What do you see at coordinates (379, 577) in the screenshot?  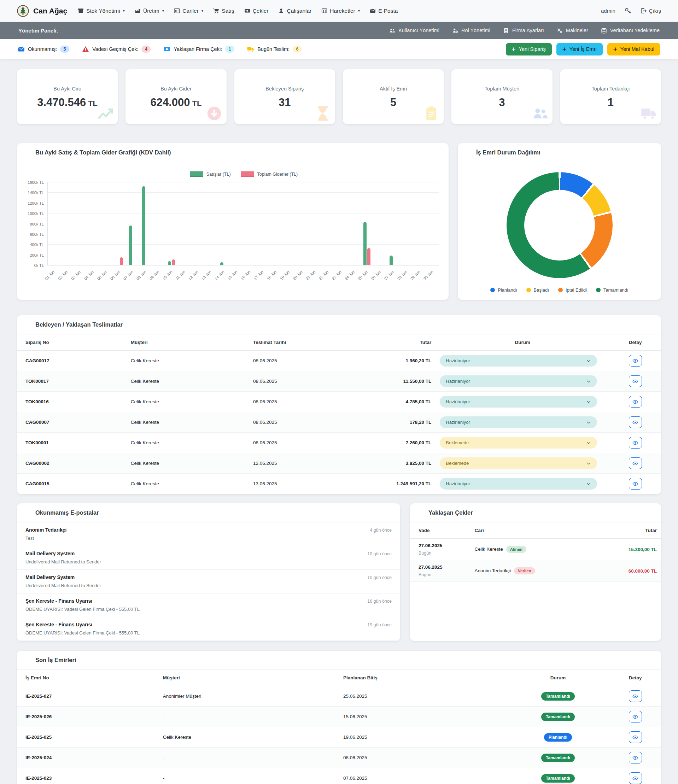 I see `email-time: 10 gün önce` at bounding box center [379, 577].